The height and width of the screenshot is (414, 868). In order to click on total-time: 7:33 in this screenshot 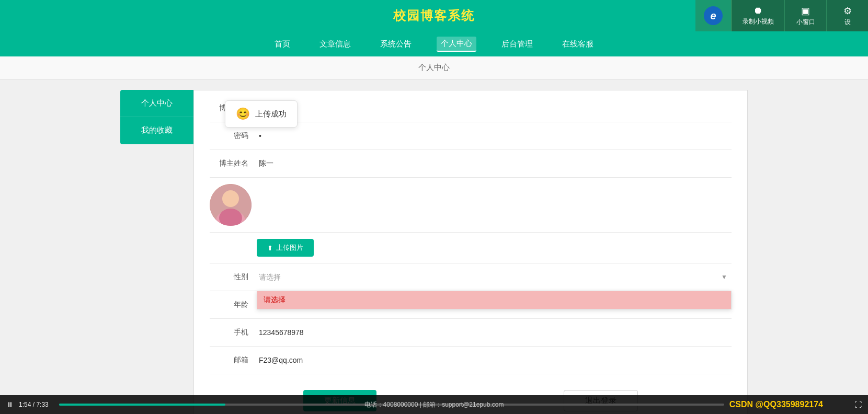, I will do `click(42, 405)`.